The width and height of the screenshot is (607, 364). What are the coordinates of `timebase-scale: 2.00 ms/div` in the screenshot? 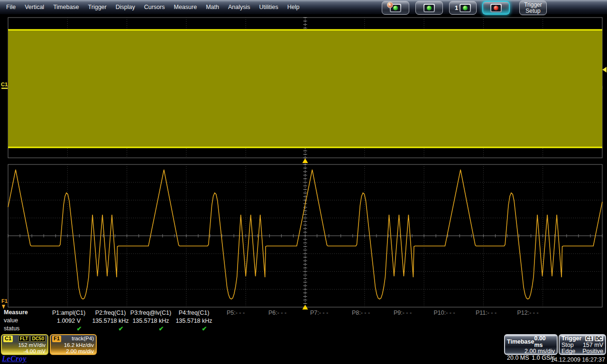 It's located at (531, 352).